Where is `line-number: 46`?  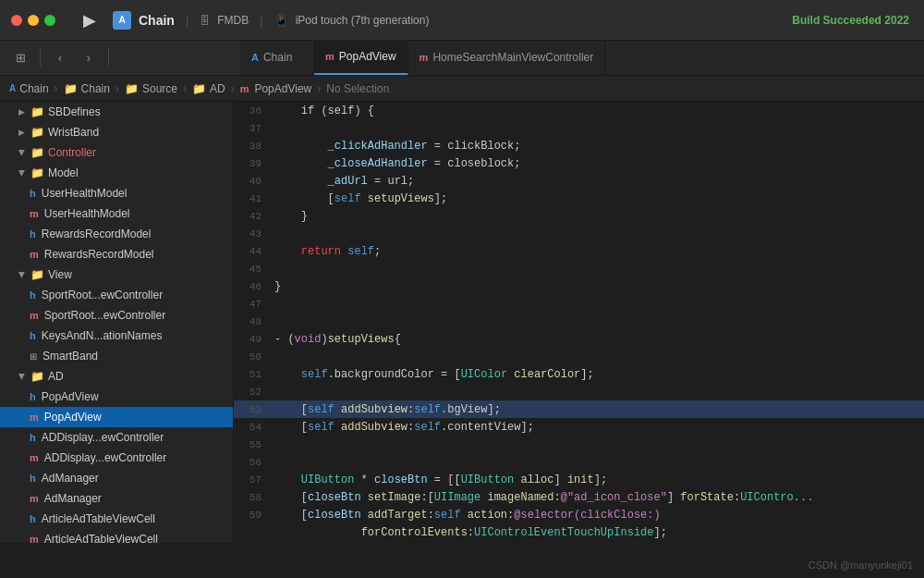 line-number: 46 is located at coordinates (252, 287).